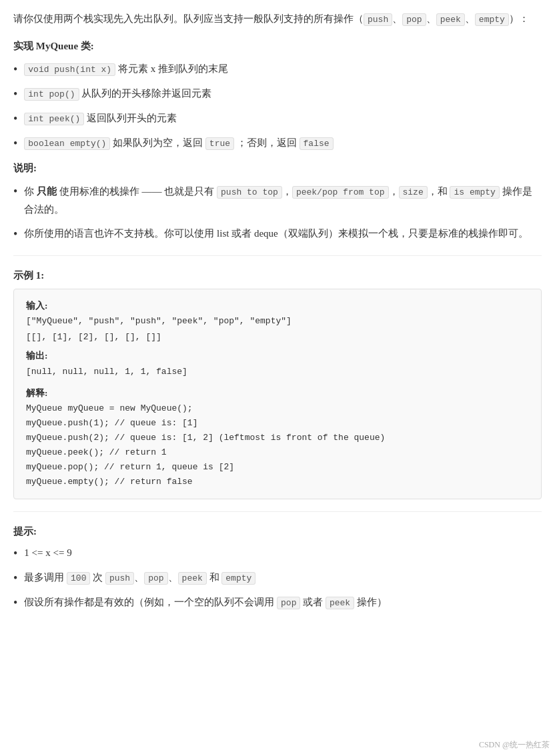  Describe the element at coordinates (287, 191) in the screenshot. I see `note1-sep1: ，` at that location.